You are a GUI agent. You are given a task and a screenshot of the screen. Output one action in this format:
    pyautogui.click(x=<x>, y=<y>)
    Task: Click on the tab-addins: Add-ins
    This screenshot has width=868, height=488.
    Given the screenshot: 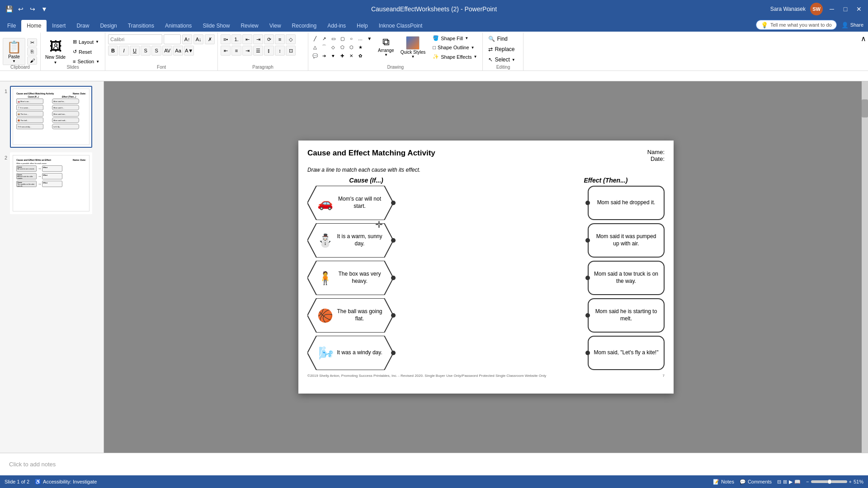 What is the action you would take?
    pyautogui.click(x=336, y=26)
    